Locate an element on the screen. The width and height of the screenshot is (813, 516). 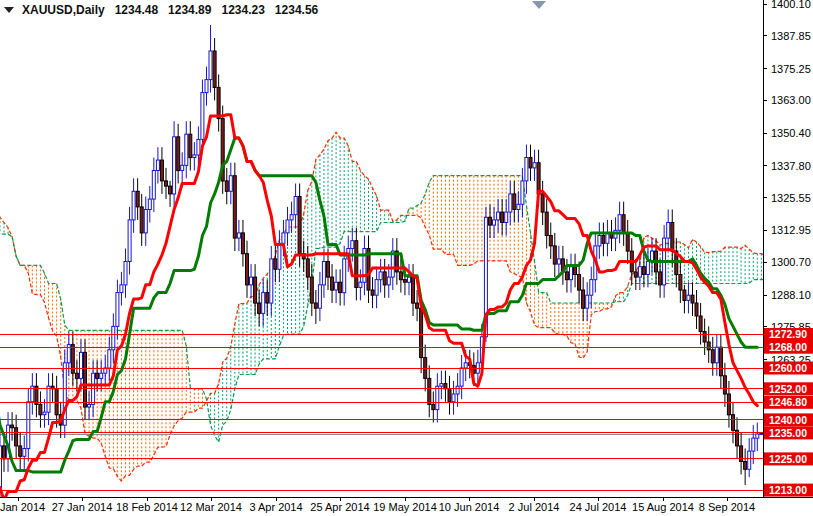
price-tick-label: 1375.25 is located at coordinates (791, 69).